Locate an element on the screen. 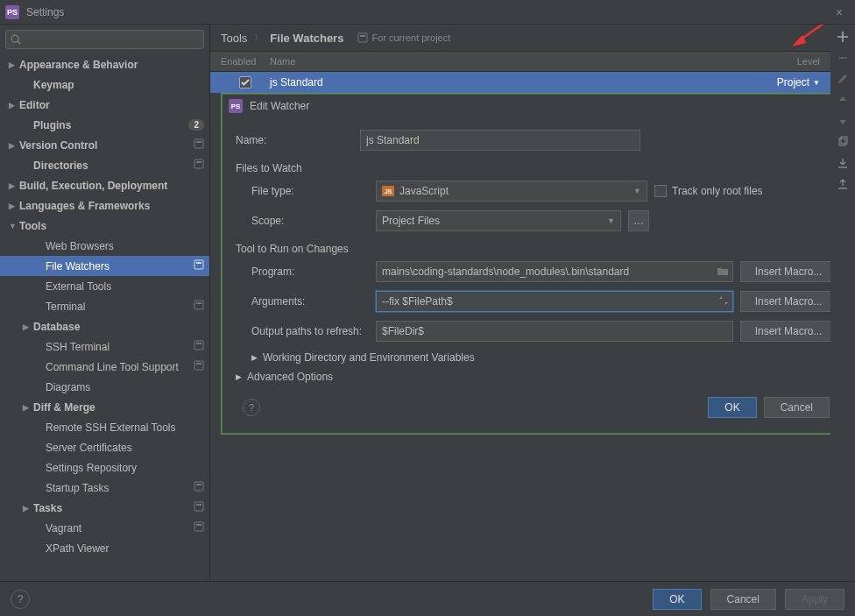 Image resolution: width=855 pixels, height=616 pixels. advanced-options-section: ▶ Advanced Options is located at coordinates (536, 377).